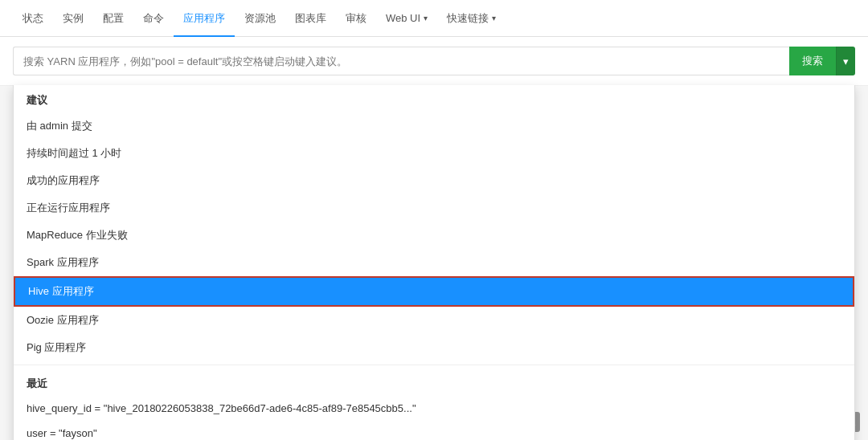  What do you see at coordinates (434, 365) in the screenshot?
I see `dropdown-divider` at bounding box center [434, 365].